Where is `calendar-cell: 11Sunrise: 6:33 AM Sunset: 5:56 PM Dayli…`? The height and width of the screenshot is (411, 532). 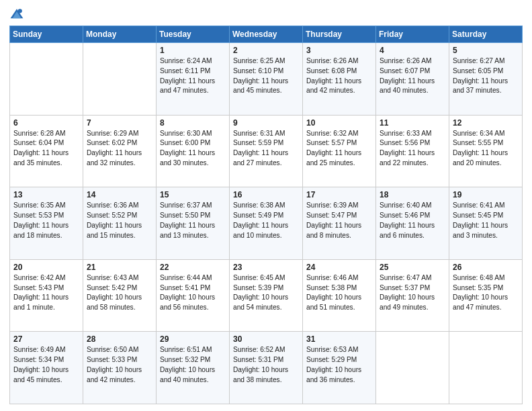 calendar-cell: 11Sunrise: 6:33 AM Sunset: 5:56 PM Dayli… is located at coordinates (412, 151).